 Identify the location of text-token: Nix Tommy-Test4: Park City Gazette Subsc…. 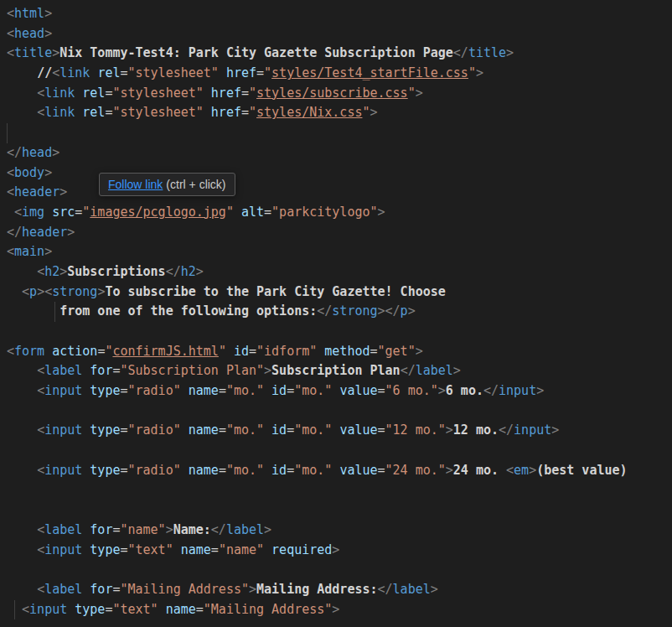
(256, 53).